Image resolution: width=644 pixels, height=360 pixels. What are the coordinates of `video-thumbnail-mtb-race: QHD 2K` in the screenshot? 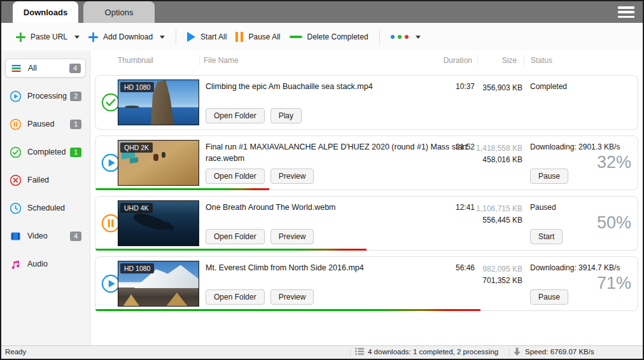 It's located at (158, 163).